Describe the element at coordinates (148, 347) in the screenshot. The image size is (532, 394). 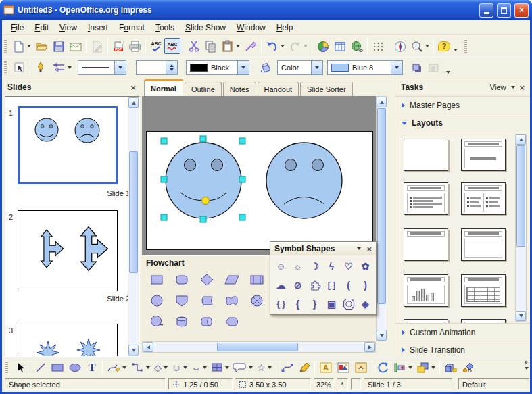
I see `scroll-left-button` at that location.